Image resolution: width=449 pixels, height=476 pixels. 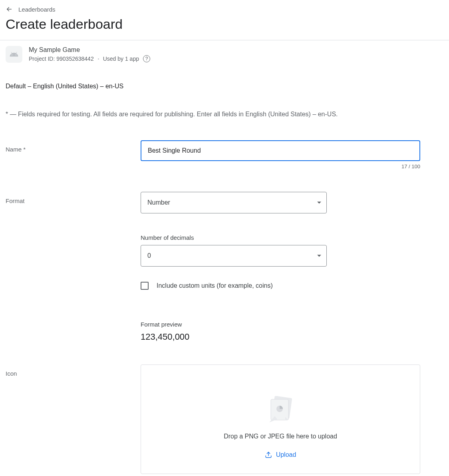 I want to click on page-title: Create leaderboard, so click(x=224, y=24).